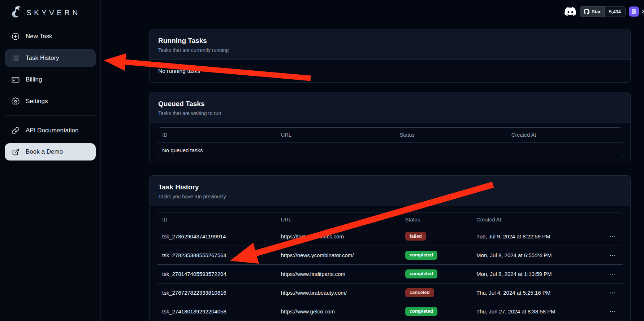  I want to click on gear-icon, so click(16, 101).